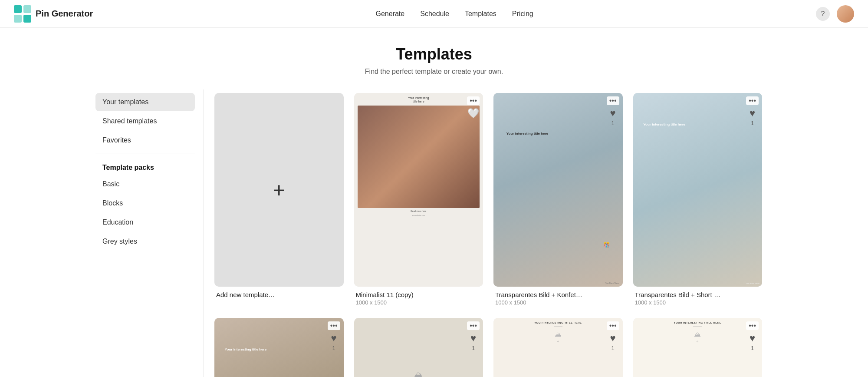 The height and width of the screenshot is (377, 868). I want to click on heart-icon-1: ♥, so click(613, 113).